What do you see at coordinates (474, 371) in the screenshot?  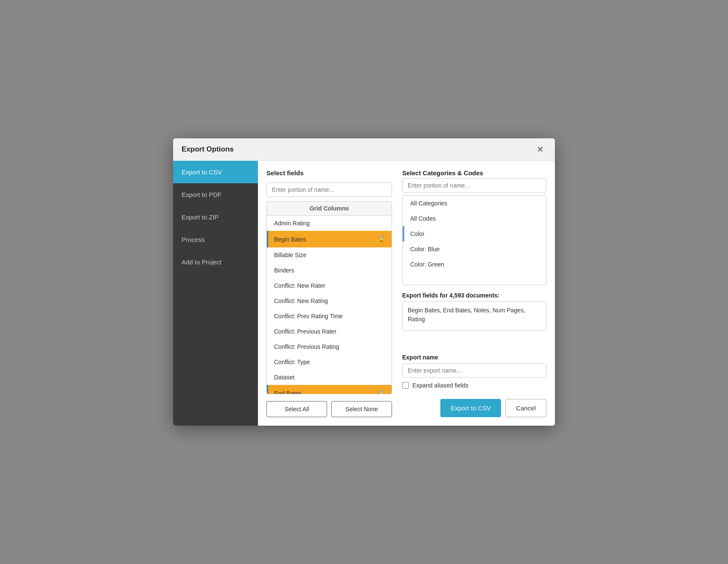 I see `export-name-section: Export name Expand aliased fields` at bounding box center [474, 371].